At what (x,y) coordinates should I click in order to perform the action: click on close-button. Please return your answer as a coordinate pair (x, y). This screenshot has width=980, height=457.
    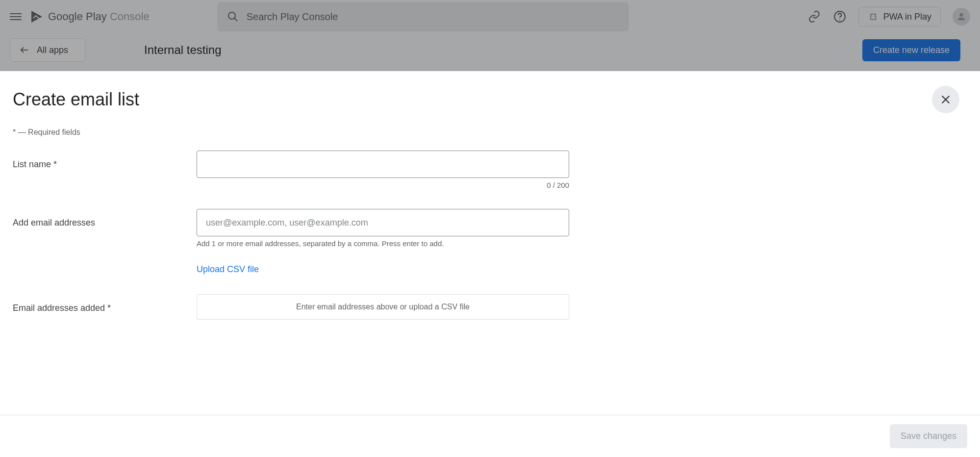
    Looking at the image, I should click on (946, 100).